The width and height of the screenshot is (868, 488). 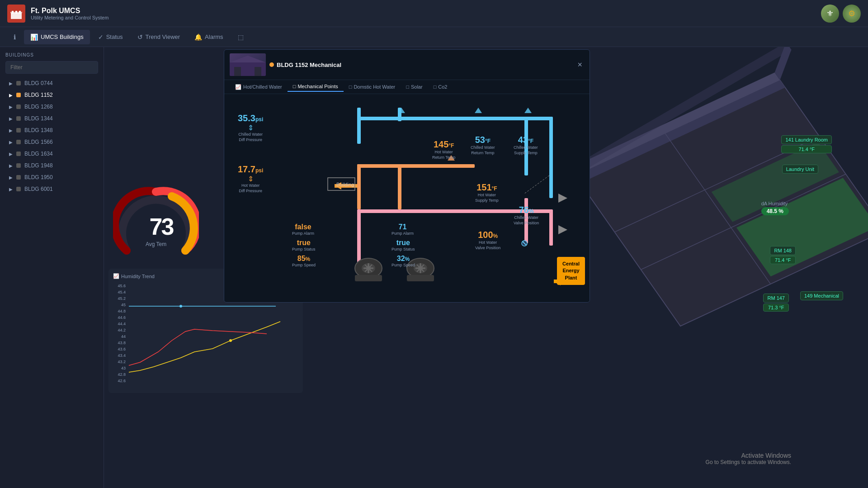 I want to click on sidebar-item-bldg0744: ▶ BLDG 0744, so click(x=52, y=83).